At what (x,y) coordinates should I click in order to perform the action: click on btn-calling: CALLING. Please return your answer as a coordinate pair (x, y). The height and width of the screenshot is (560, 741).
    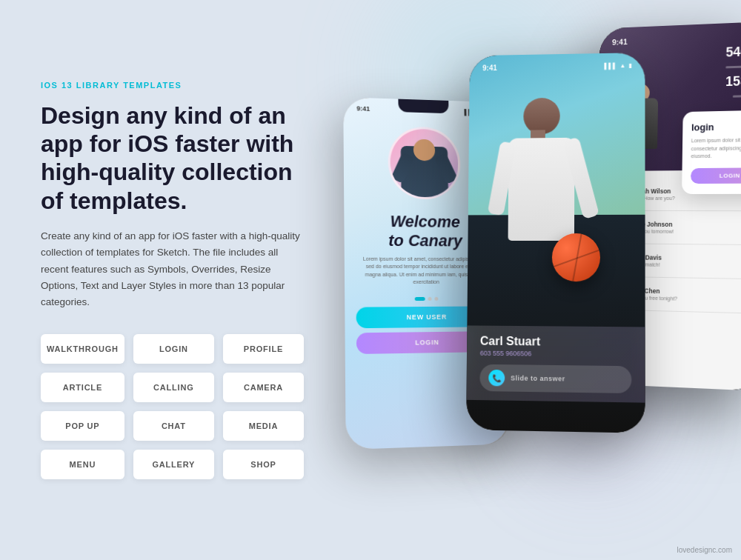
    Looking at the image, I should click on (173, 387).